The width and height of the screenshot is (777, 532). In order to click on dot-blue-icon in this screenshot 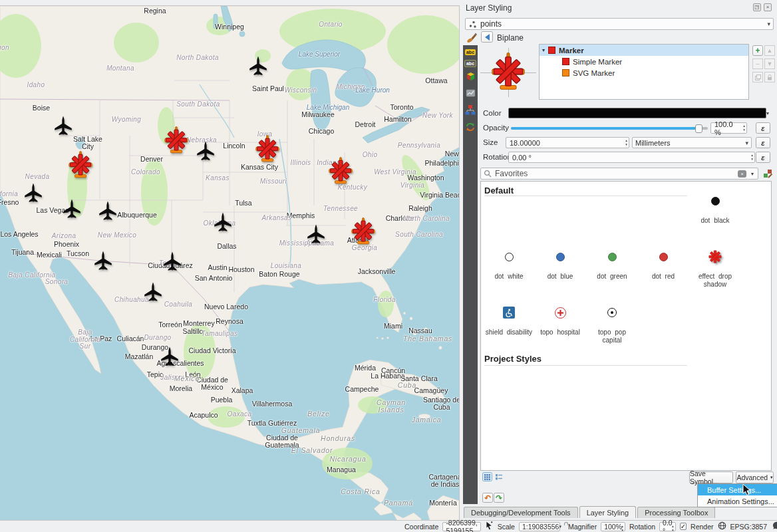, I will do `click(560, 257)`.